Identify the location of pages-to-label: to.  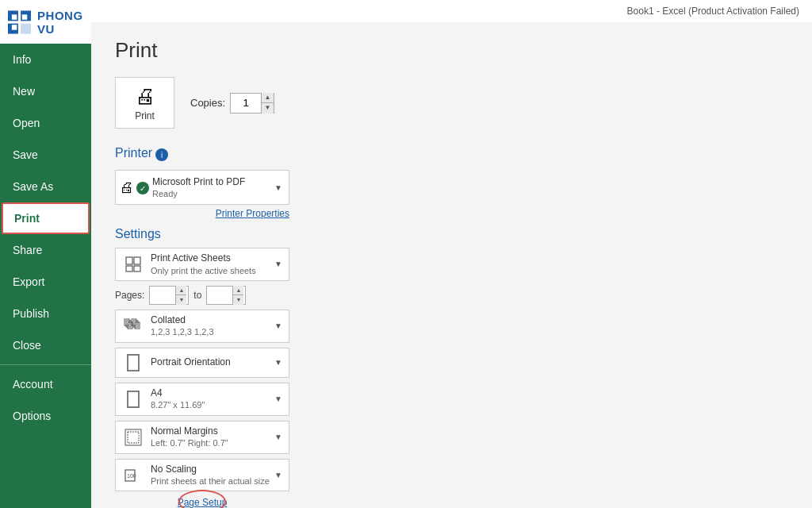
(197, 295).